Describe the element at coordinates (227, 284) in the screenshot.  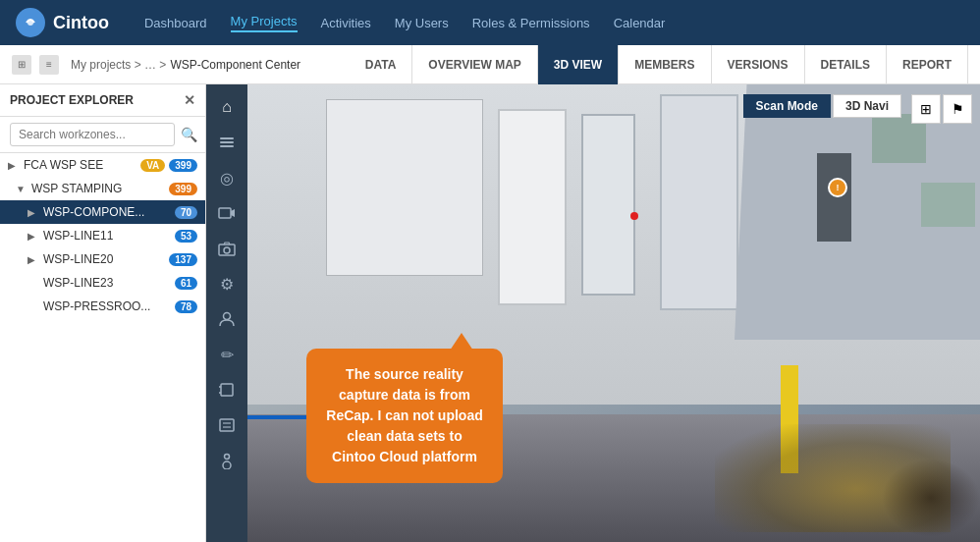
I see `gear-icon-btn: ⚙` at that location.